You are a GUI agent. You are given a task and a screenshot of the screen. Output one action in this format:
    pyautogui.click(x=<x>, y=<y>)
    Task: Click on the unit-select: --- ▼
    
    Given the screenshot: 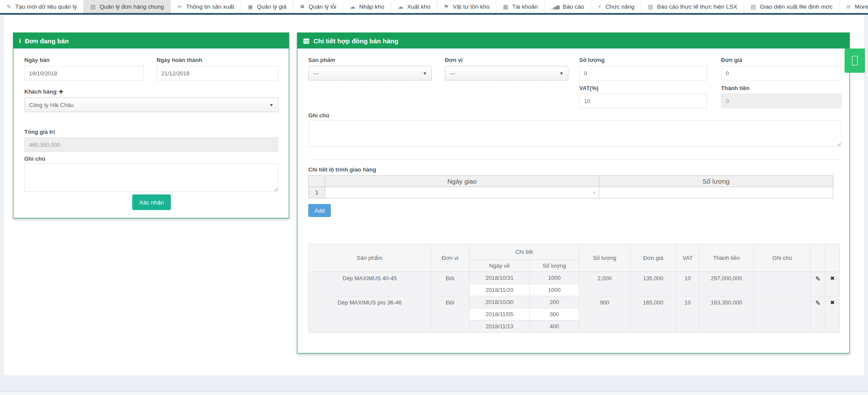 What is the action you would take?
    pyautogui.click(x=506, y=73)
    